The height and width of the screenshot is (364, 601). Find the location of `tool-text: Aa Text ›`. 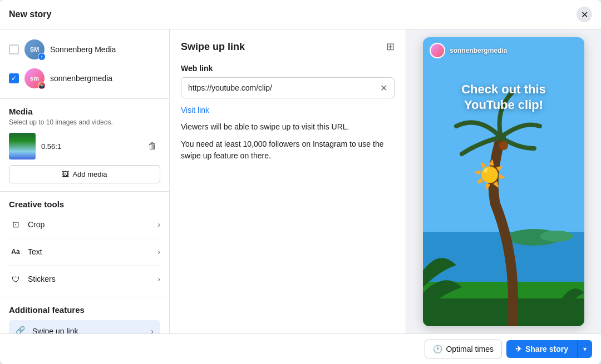

tool-text: Aa Text › is located at coordinates (85, 252).